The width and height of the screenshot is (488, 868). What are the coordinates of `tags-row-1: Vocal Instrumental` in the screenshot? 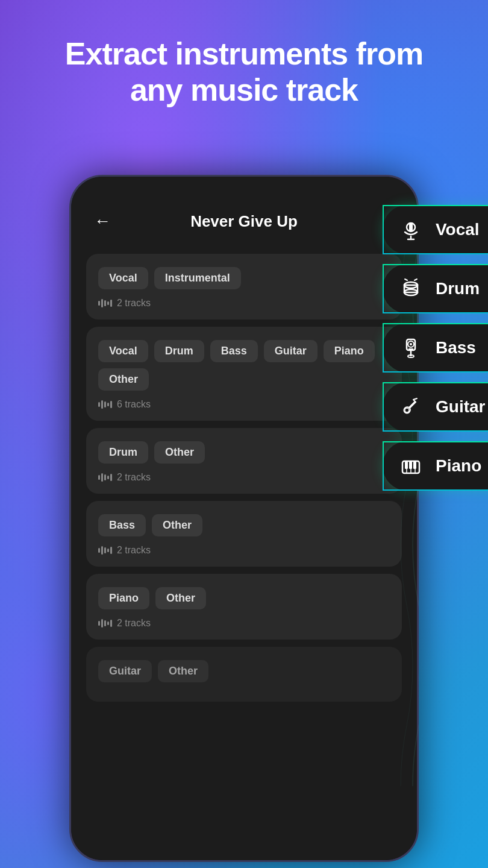 It's located at (244, 278).